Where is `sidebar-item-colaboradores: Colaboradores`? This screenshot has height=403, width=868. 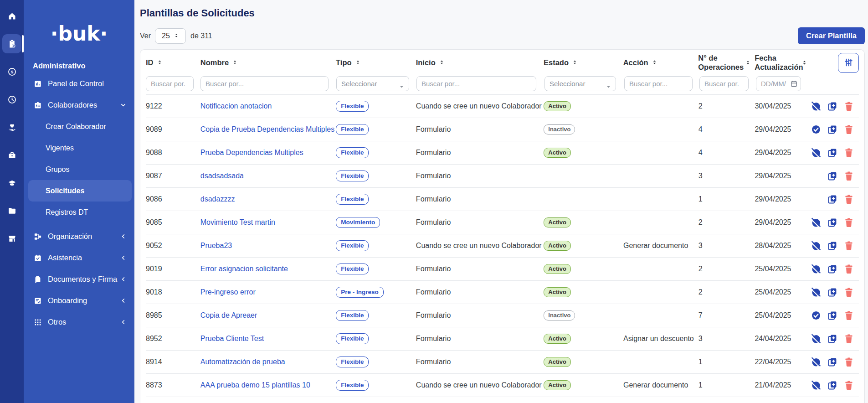
sidebar-item-colaboradores: Colaboradores is located at coordinates (79, 105).